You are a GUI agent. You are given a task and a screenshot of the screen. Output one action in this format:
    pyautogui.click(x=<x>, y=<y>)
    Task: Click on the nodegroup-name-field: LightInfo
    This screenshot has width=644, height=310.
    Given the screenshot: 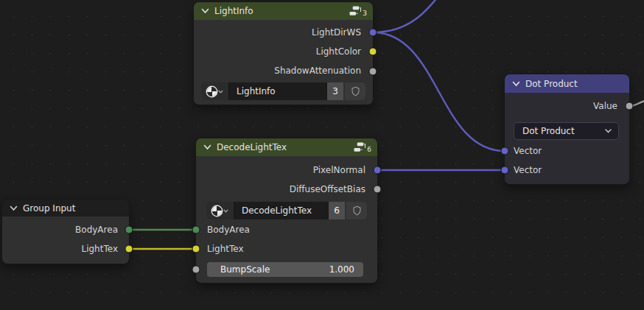 What is the action you would take?
    pyautogui.click(x=278, y=91)
    